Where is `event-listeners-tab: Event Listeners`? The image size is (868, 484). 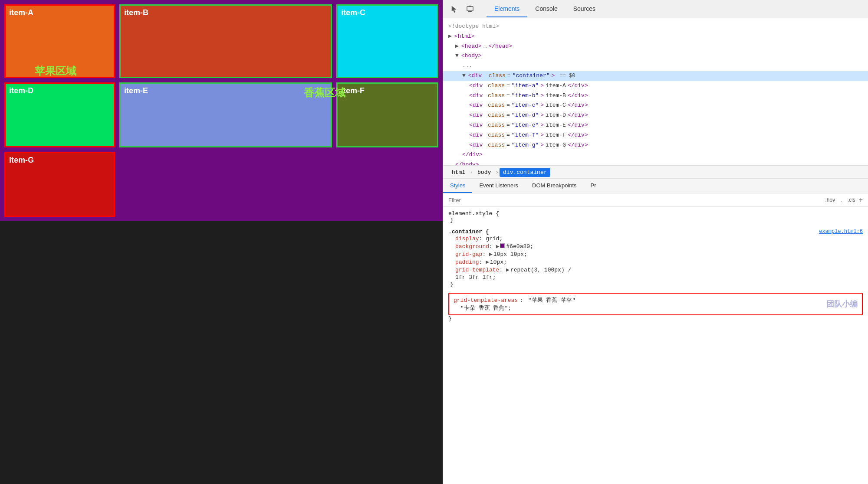 event-listeners-tab: Event Listeners is located at coordinates (499, 186).